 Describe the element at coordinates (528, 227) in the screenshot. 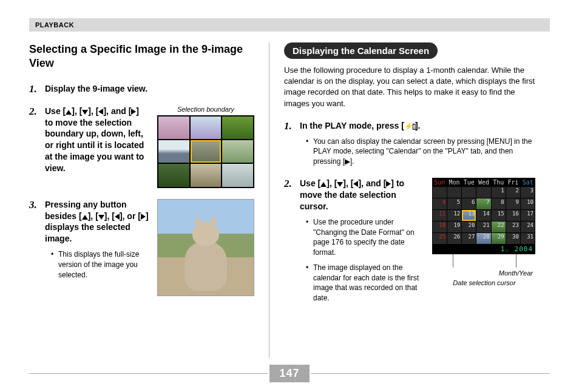

I see `calendar-cell: 24` at that location.